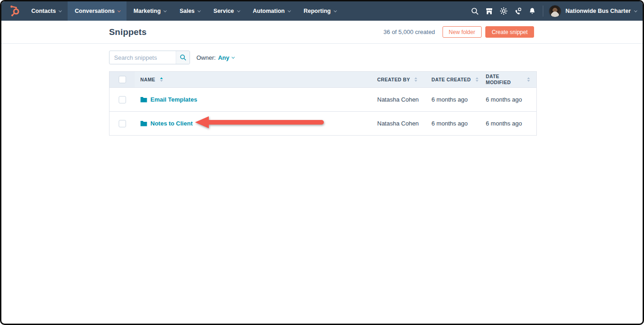  Describe the element at coordinates (183, 57) in the screenshot. I see `search-submit-icon` at that location.